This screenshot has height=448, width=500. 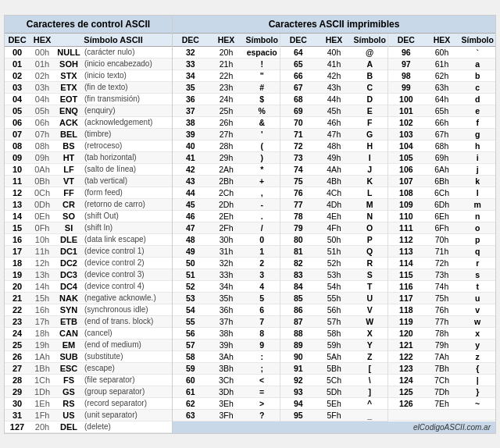 I want to click on left-name: DC3, so click(x=69, y=275).